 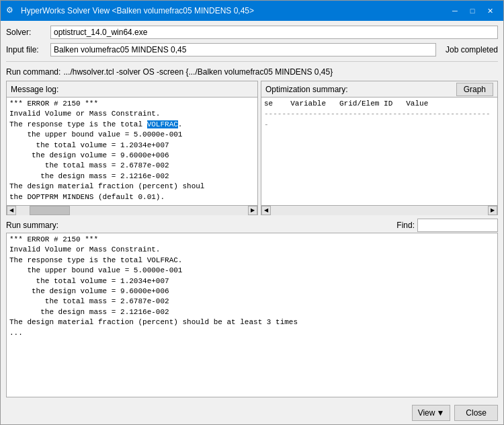 What do you see at coordinates (427, 413) in the screenshot?
I see `view-button-label: View` at bounding box center [427, 413].